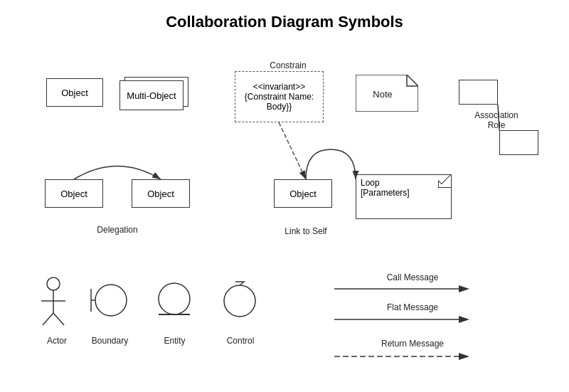 This screenshot has width=569, height=392. Describe the element at coordinates (303, 194) in the screenshot. I see `object-self-box: Object` at that location.